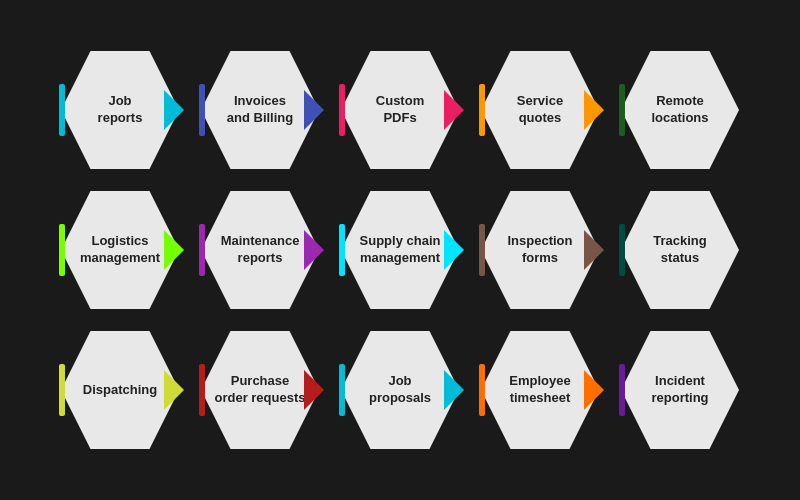  Describe the element at coordinates (540, 110) in the screenshot. I see `hex-wrapper-0-3: Servicequotes` at that location.